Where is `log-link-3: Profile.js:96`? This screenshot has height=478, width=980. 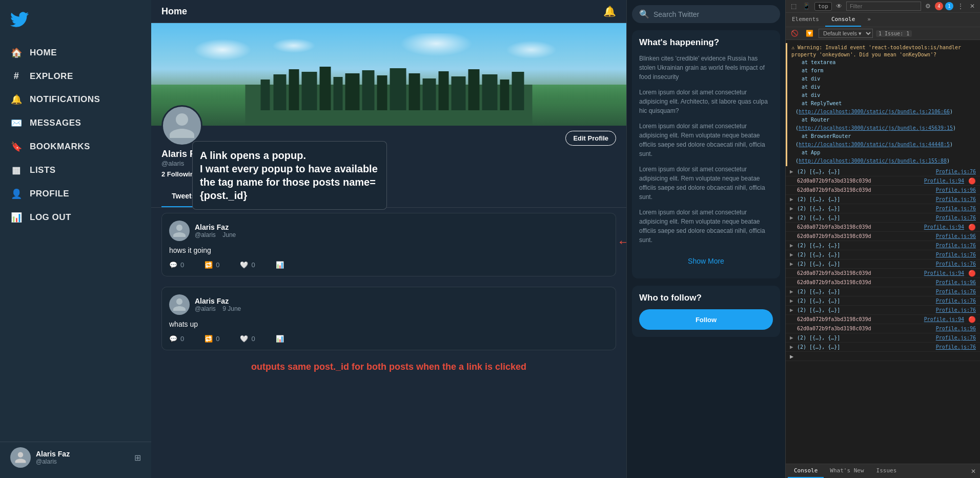
log-link-3: Profile.js:96 is located at coordinates (956, 190).